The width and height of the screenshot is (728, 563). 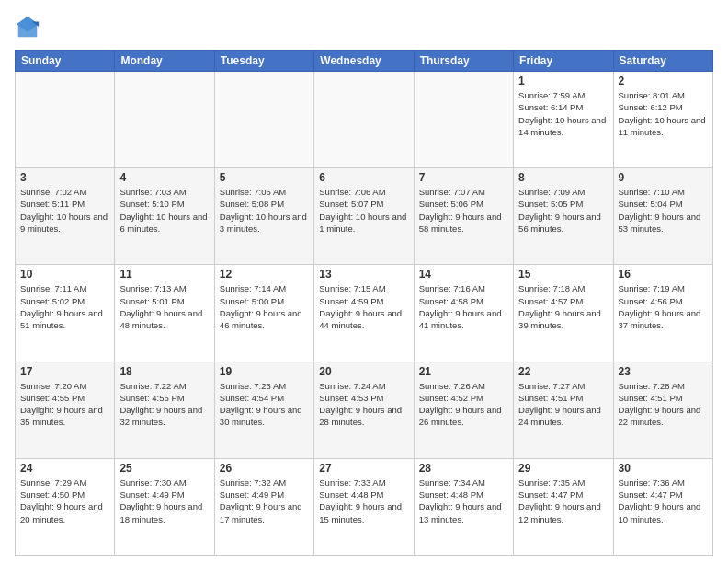 What do you see at coordinates (664, 178) in the screenshot?
I see `day-number: 9` at bounding box center [664, 178].